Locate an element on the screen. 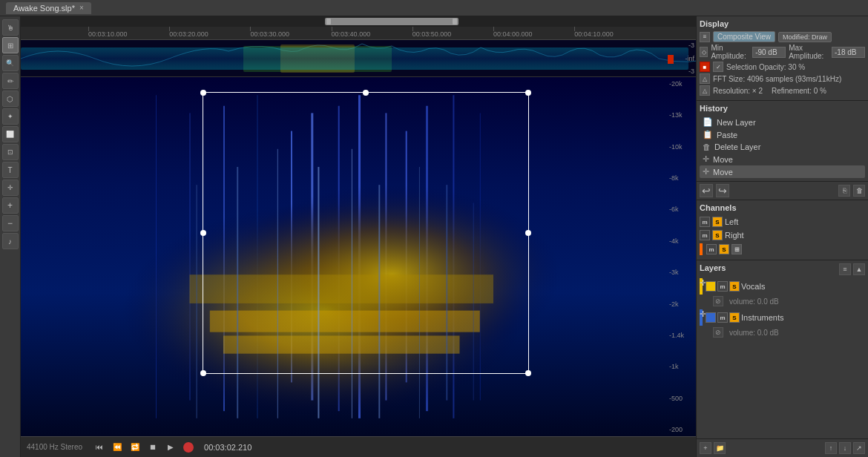 Image resolution: width=868 pixels, height=457 pixels. tool-move: ✛ is located at coordinates (10, 188).